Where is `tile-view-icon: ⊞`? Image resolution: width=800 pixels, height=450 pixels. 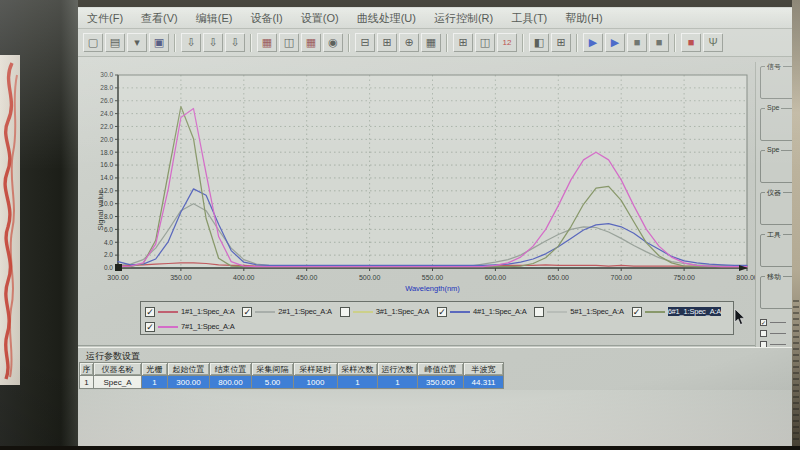 tile-view-icon: ⊞ is located at coordinates (463, 42).